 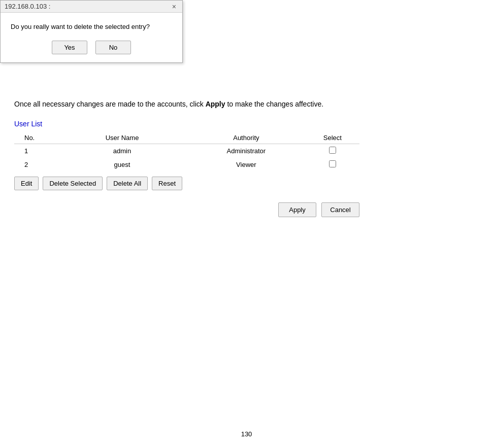 What do you see at coordinates (50, 6) in the screenshot?
I see `dialog-colon: :` at bounding box center [50, 6].